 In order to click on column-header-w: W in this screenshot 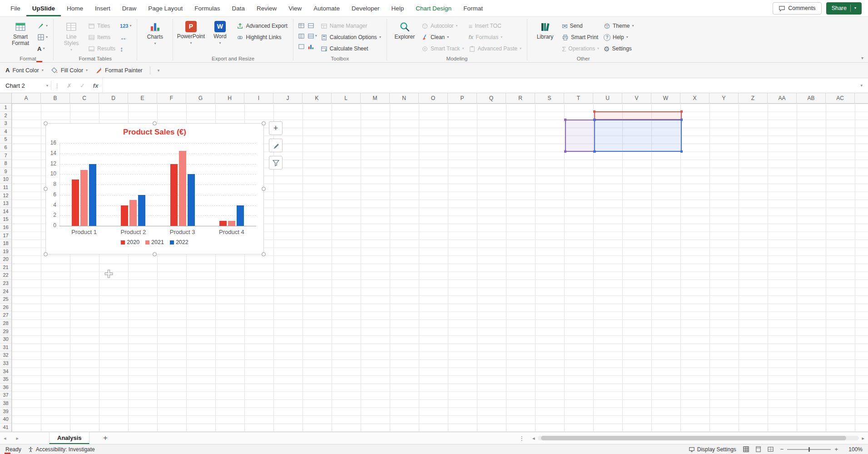, I will do `click(666, 98)`.